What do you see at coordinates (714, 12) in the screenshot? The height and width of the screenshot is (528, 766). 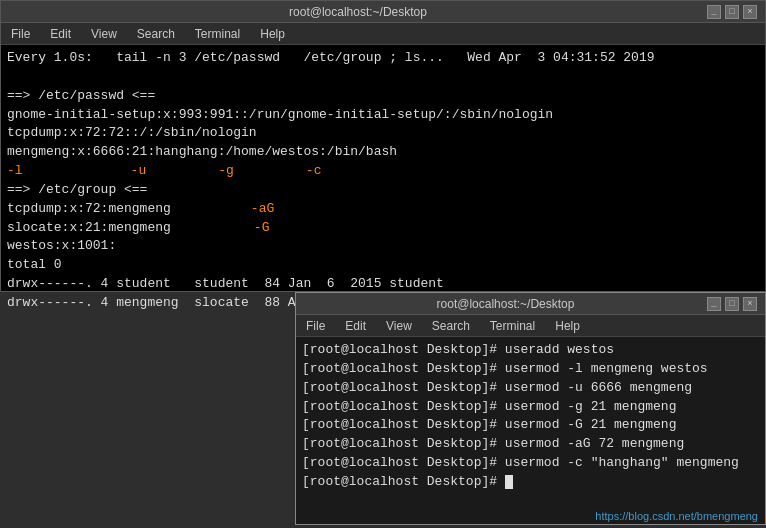 I see `minimize-button: _` at bounding box center [714, 12].